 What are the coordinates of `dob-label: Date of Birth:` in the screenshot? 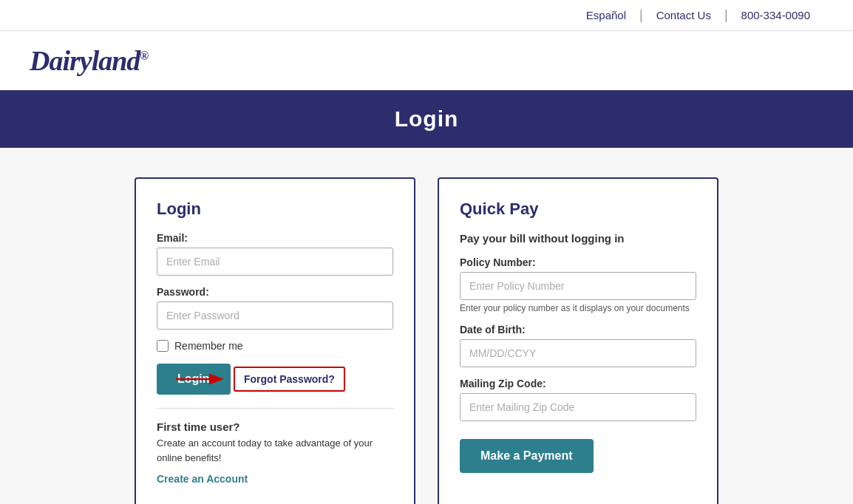 It's located at (578, 330).